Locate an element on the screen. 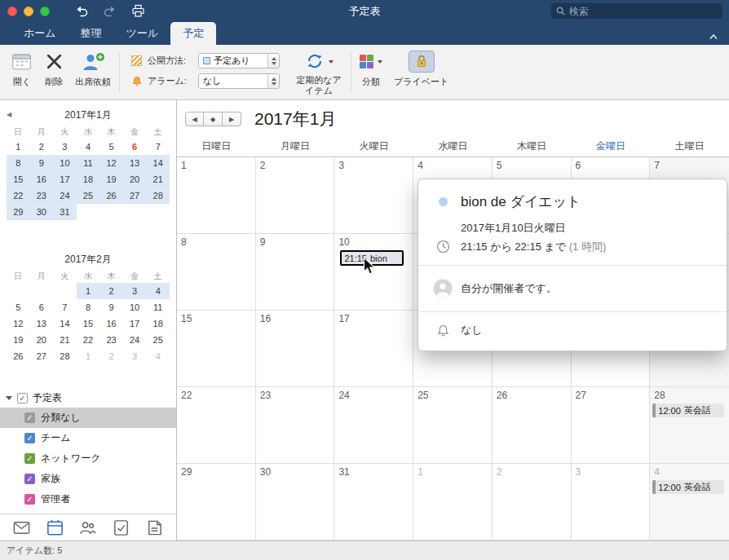 The width and height of the screenshot is (729, 560). redo-icon is located at coordinates (110, 11).